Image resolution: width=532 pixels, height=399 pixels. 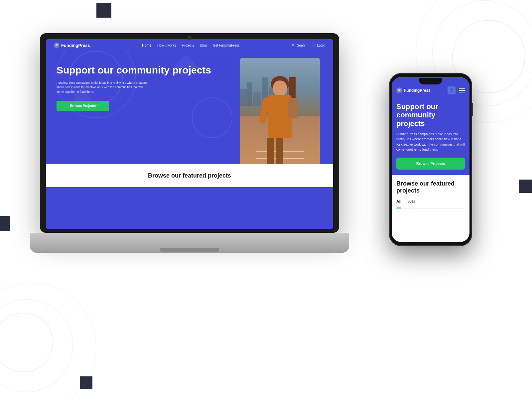 What do you see at coordinates (456, 90) in the screenshot?
I see `phone-nav-icons: 👤` at bounding box center [456, 90].